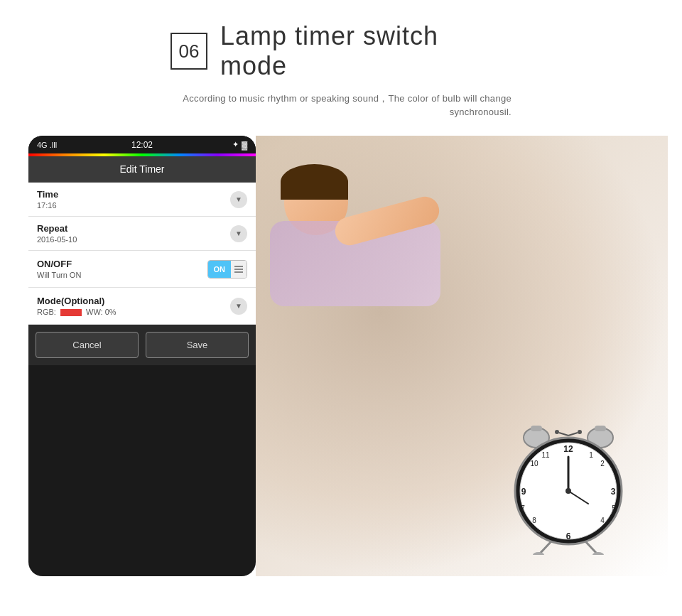 This screenshot has width=682, height=616. What do you see at coordinates (142, 145) in the screenshot?
I see `status-time: 12:02` at bounding box center [142, 145].